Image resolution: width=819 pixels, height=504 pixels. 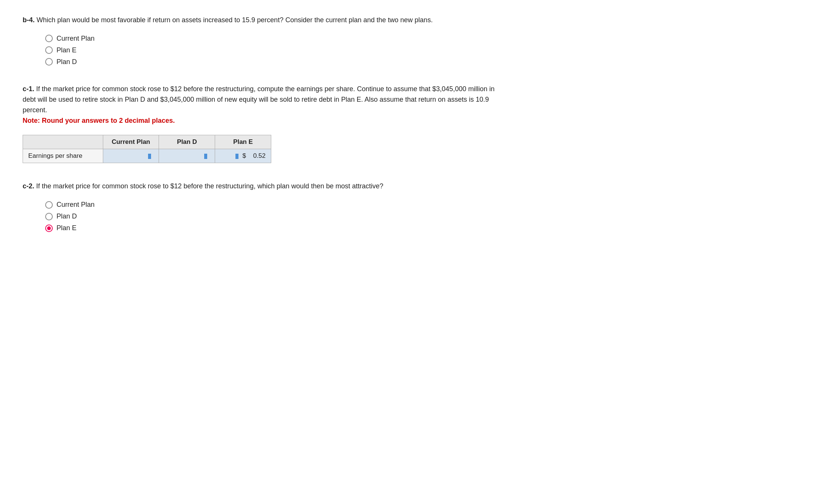 I want to click on c1-col-header-plan-d: Plan D, so click(x=187, y=142).